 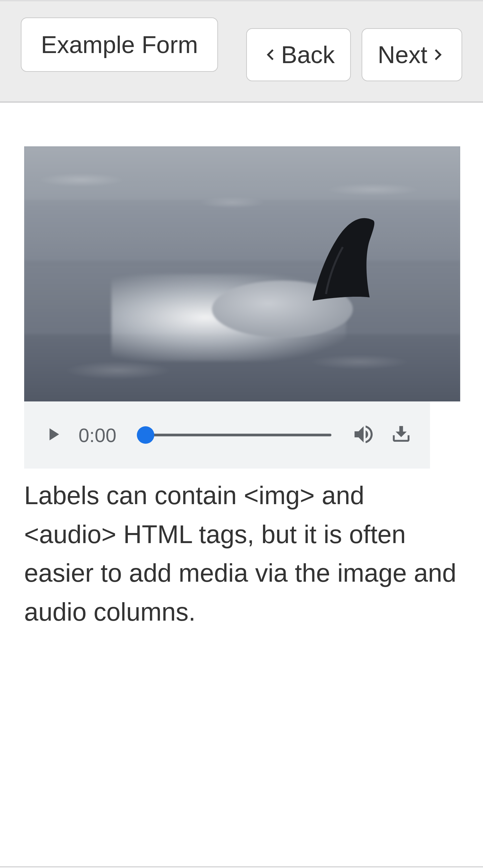 I want to click on play-icon, so click(x=53, y=435).